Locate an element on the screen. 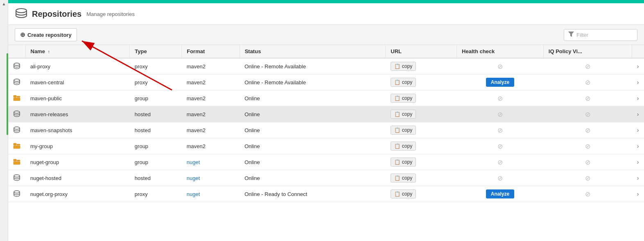 This screenshot has height=241, width=644. row-name-cell: nuget-hosted is located at coordinates (78, 178).